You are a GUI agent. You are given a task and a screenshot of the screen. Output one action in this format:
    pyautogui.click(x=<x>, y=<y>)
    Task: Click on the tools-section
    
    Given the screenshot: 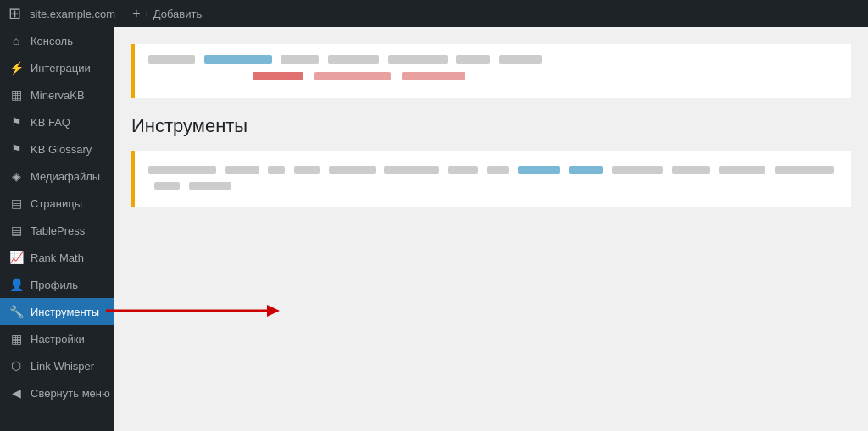 What is the action you would take?
    pyautogui.click(x=492, y=179)
    